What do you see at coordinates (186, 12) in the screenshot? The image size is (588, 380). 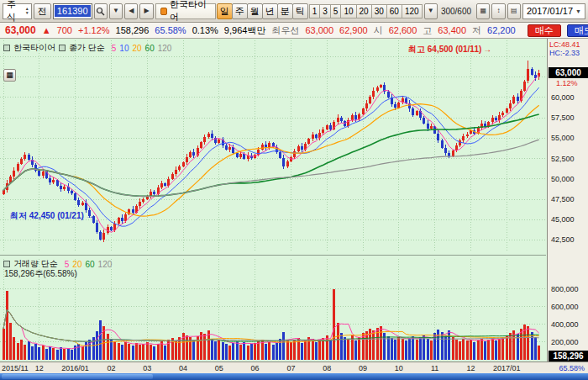 I see `stock-name-display: 한국타이어` at bounding box center [186, 12].